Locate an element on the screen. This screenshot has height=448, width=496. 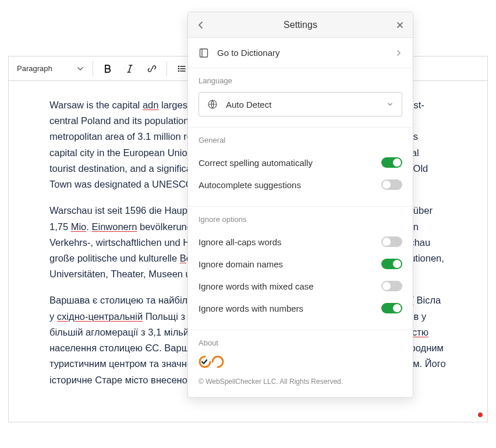
italic-button is located at coordinates (130, 69).